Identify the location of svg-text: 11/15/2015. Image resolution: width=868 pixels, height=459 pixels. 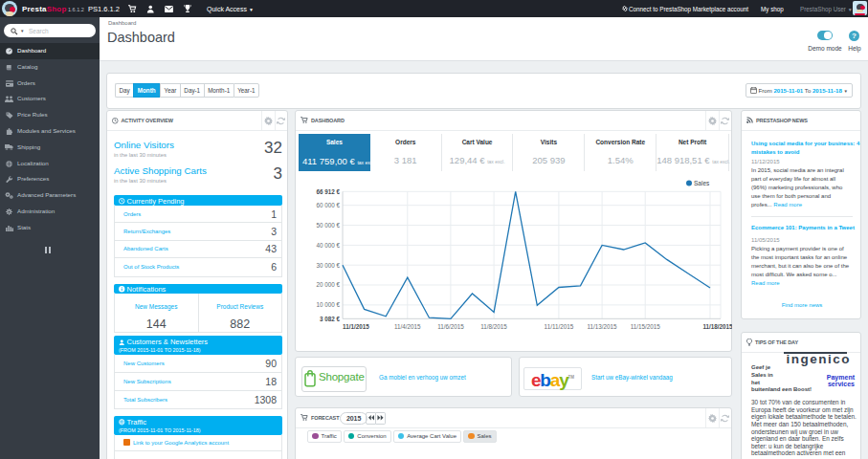
(646, 327).